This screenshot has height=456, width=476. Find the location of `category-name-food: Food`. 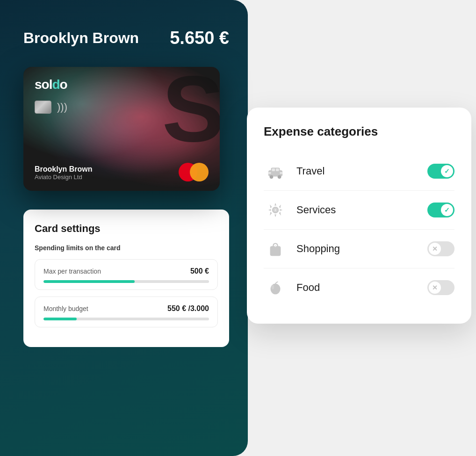

category-name-food: Food is located at coordinates (362, 288).